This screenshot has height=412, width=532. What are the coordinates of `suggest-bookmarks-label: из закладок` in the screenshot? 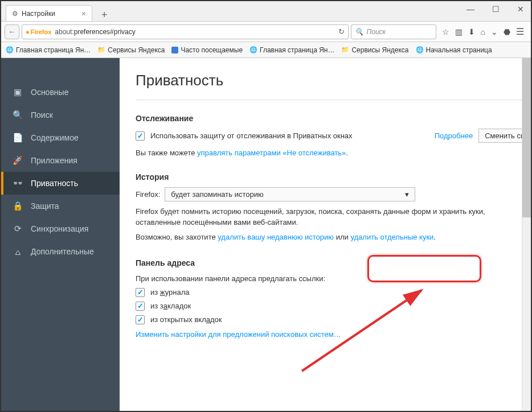 It's located at (171, 306).